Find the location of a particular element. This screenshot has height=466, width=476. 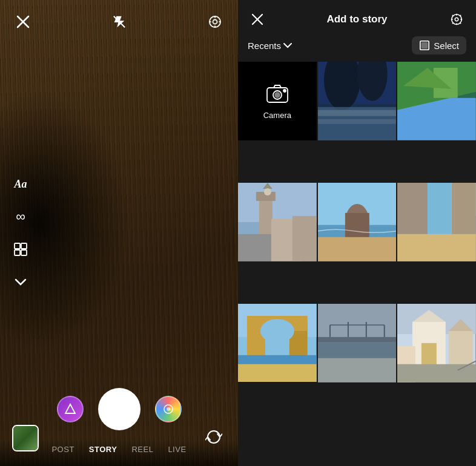

select-button: Select is located at coordinates (439, 45).